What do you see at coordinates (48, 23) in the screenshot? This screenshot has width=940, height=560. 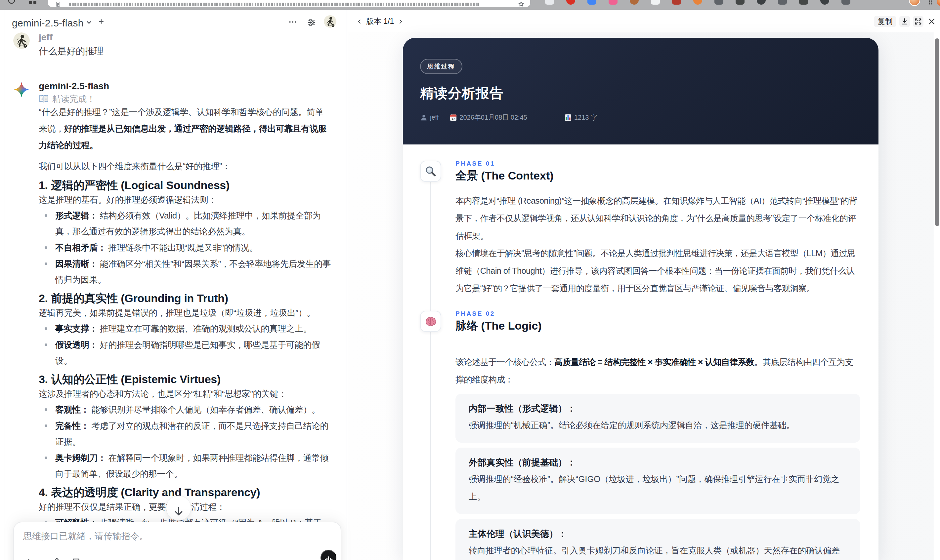 I see `conversation-title: gemini-2.5-flash` at bounding box center [48, 23].